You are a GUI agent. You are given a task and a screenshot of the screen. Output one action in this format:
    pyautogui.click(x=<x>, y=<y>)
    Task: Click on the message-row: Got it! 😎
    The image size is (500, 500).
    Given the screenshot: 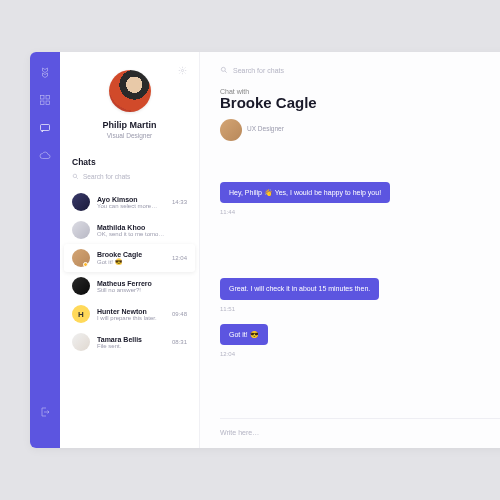 What is the action you would take?
    pyautogui.click(x=360, y=334)
    